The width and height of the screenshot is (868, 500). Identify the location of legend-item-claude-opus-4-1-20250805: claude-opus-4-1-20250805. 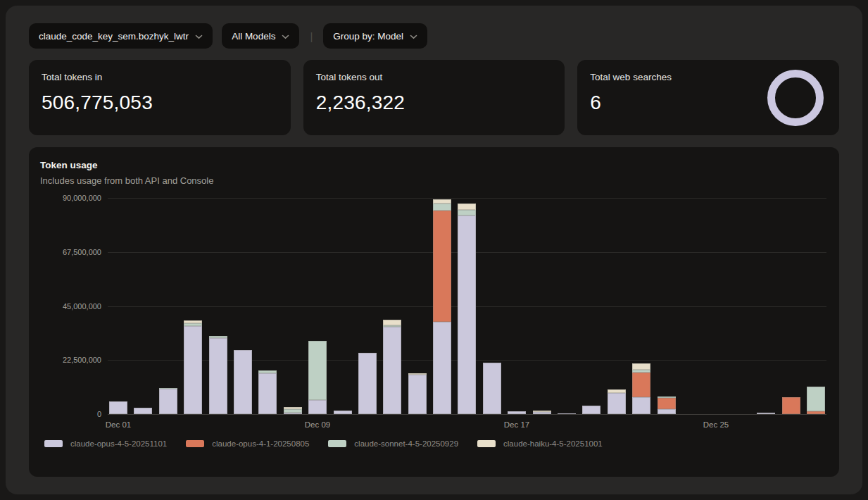
(248, 444).